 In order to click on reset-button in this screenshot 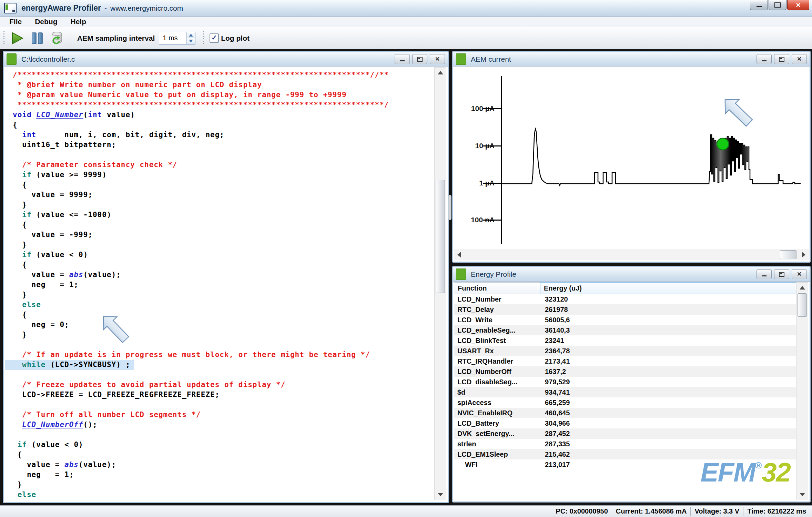, I will do `click(57, 38)`.